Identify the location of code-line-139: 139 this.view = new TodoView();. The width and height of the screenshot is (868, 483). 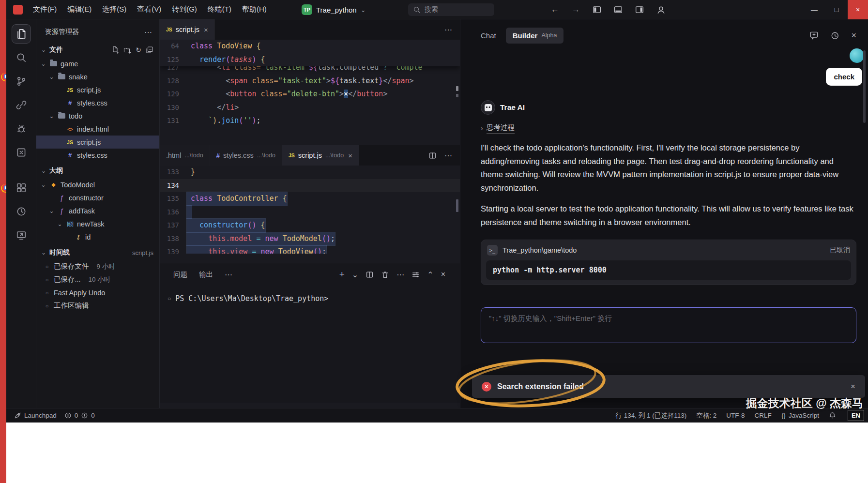
(310, 250).